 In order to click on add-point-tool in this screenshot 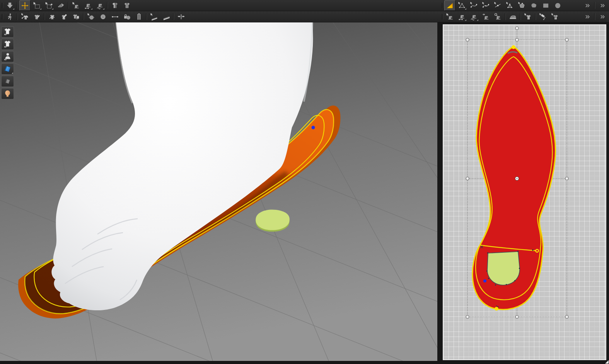, I will do `click(498, 5)`.